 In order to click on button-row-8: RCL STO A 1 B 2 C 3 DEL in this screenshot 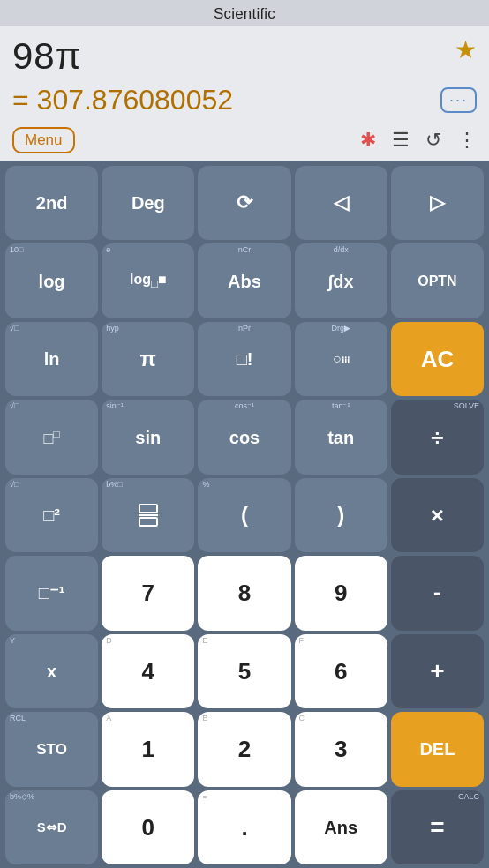, I will do `click(244, 749)`.